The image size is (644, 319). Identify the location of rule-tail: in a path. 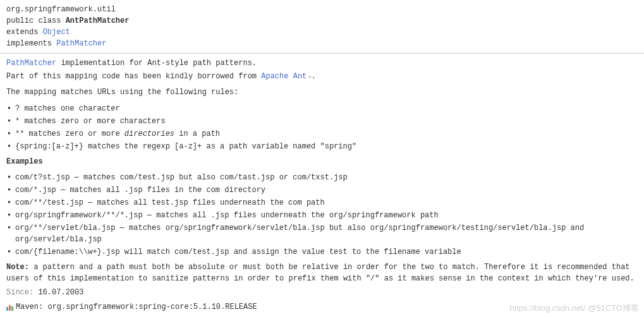
(197, 134).